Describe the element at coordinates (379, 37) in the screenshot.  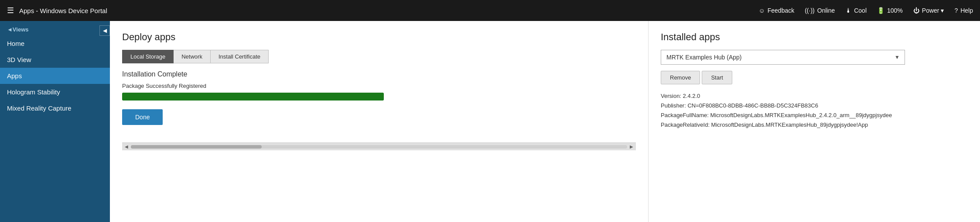
I see `deploy-title: Deploy apps` at that location.